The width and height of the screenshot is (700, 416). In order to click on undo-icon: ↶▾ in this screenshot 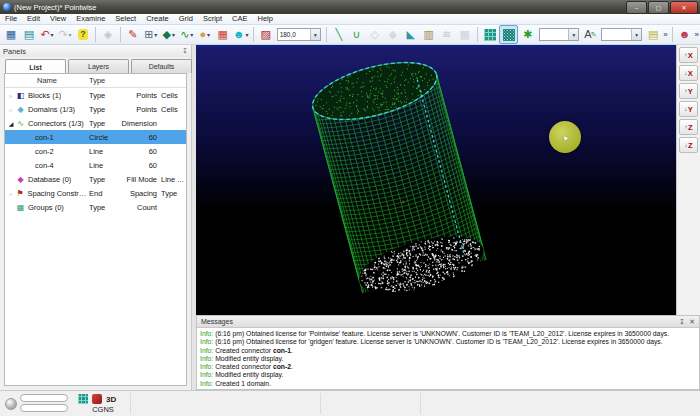, I will do `click(48, 34)`.